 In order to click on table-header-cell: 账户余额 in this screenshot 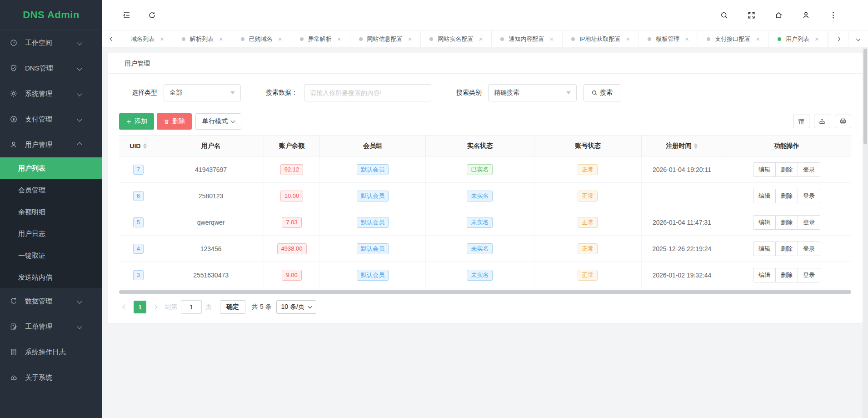, I will do `click(292, 146)`.